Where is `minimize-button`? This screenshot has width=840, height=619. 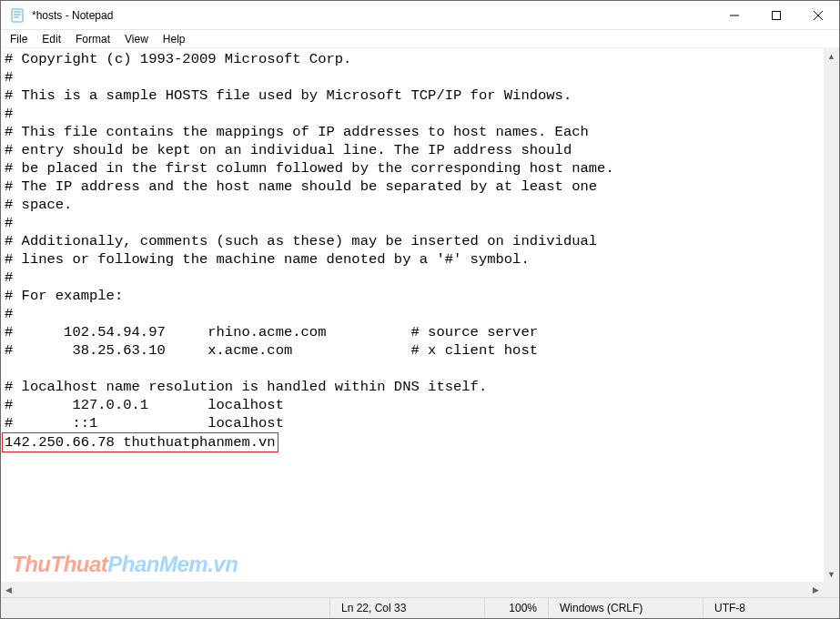 minimize-button is located at coordinates (734, 15).